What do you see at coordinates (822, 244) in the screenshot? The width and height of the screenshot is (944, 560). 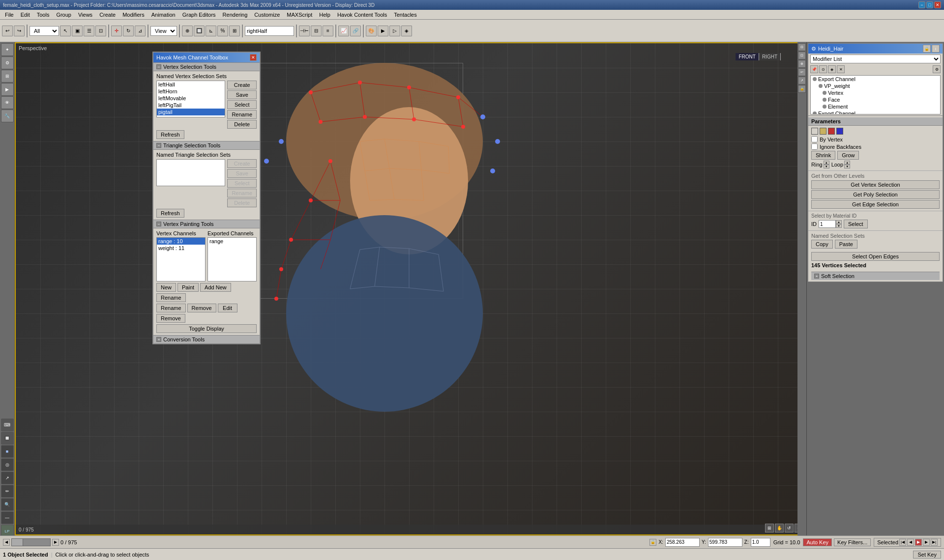 I see `copy-button: Copy` at bounding box center [822, 244].